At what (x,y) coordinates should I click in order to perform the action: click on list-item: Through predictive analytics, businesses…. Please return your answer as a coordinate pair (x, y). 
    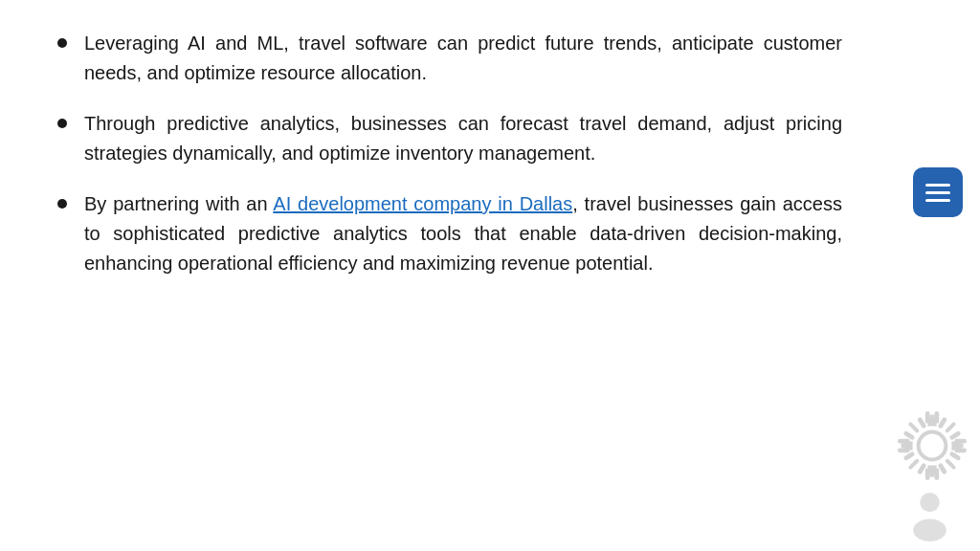
    Looking at the image, I should click on (450, 139).